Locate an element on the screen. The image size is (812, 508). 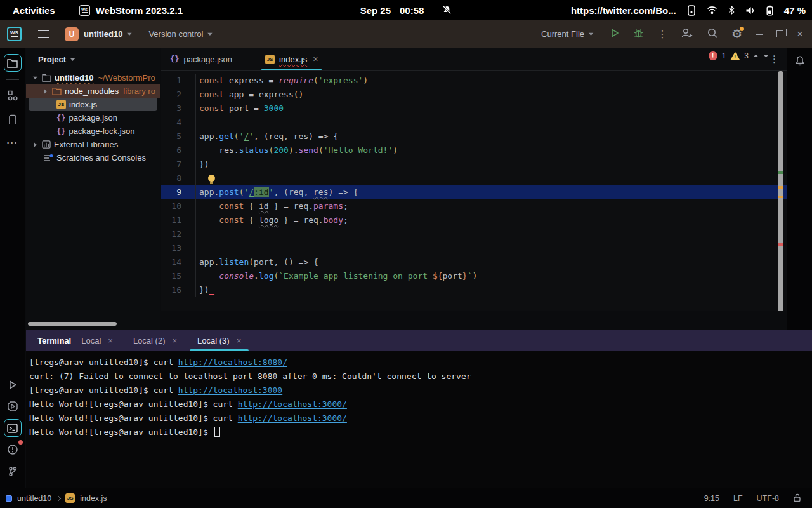
code-line-9: 9app.post('/:id', (req, res) => { is located at coordinates (474, 192).